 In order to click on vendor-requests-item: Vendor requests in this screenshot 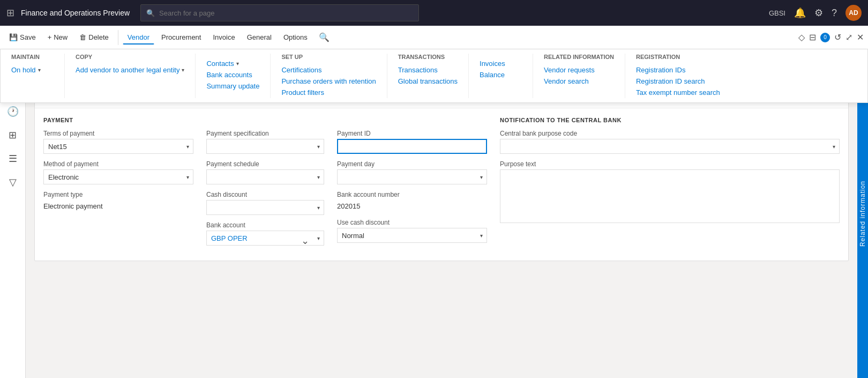, I will do `click(579, 70)`.